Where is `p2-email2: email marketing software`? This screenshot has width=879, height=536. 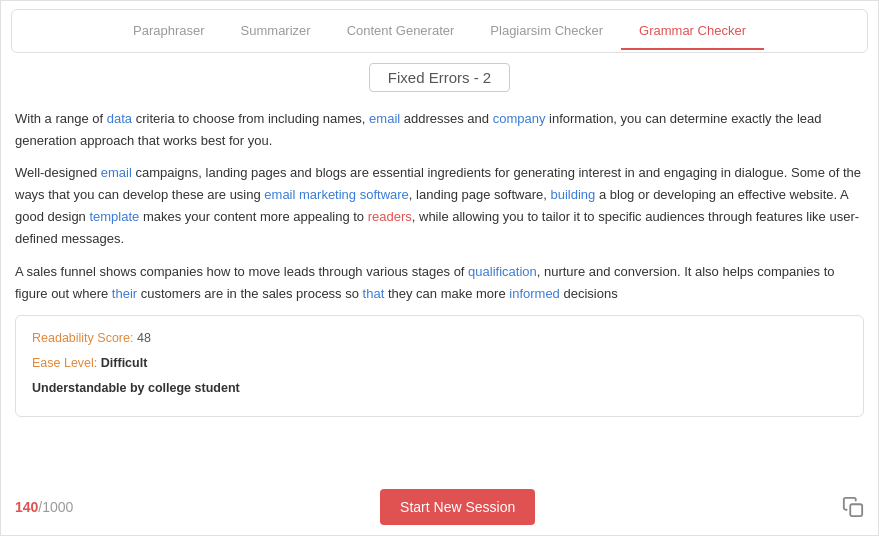
p2-email2: email marketing software is located at coordinates (336, 194).